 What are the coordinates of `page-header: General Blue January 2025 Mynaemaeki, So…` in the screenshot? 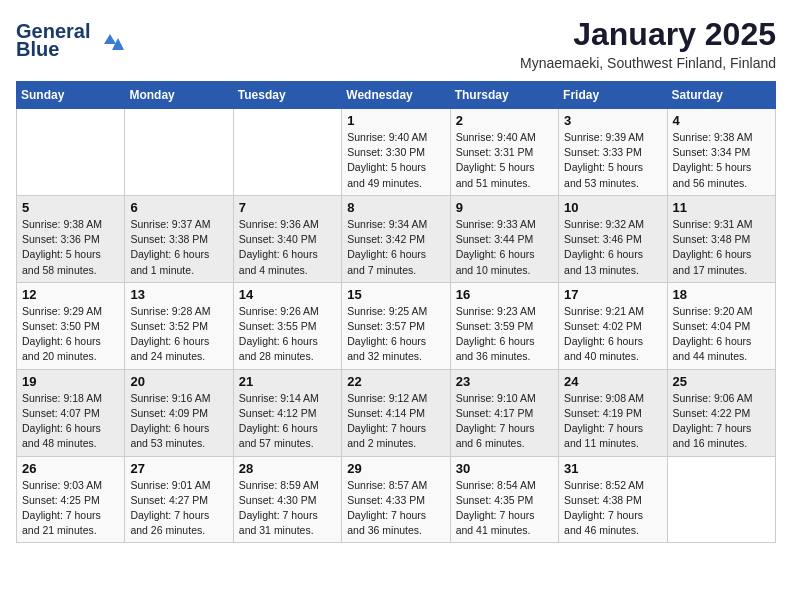 It's located at (396, 44).